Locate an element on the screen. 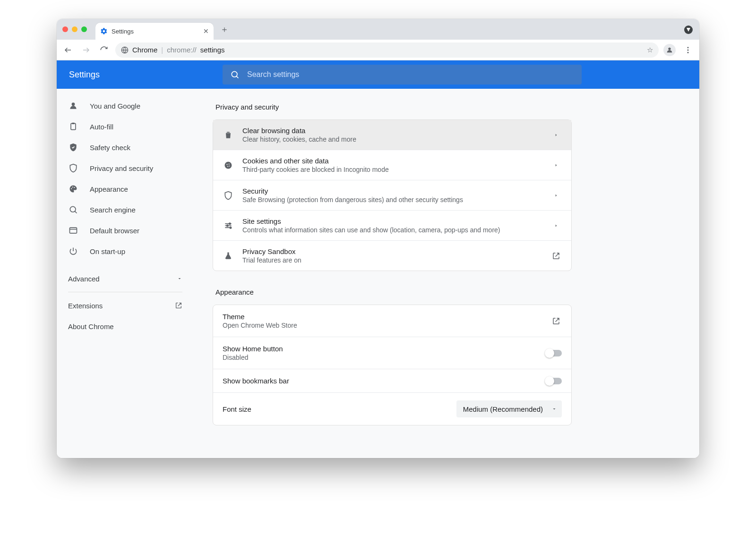  sidebar-advanced-toggle: Advanced is located at coordinates (125, 279).